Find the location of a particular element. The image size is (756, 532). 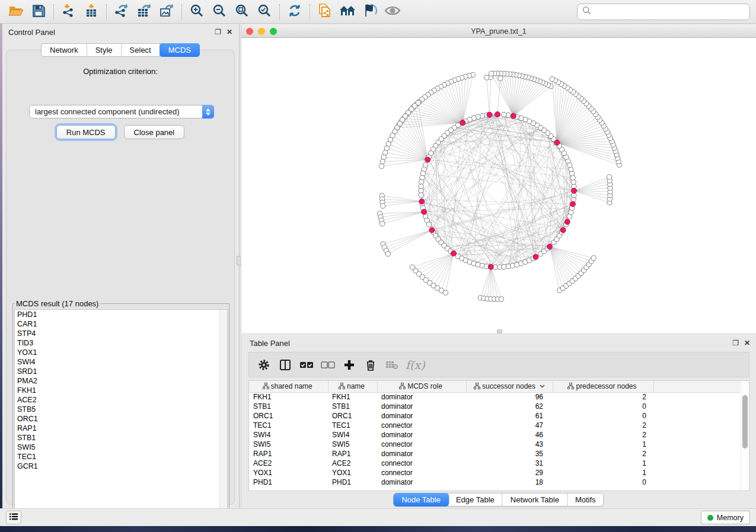

table-cell: 62 is located at coordinates (509, 406).